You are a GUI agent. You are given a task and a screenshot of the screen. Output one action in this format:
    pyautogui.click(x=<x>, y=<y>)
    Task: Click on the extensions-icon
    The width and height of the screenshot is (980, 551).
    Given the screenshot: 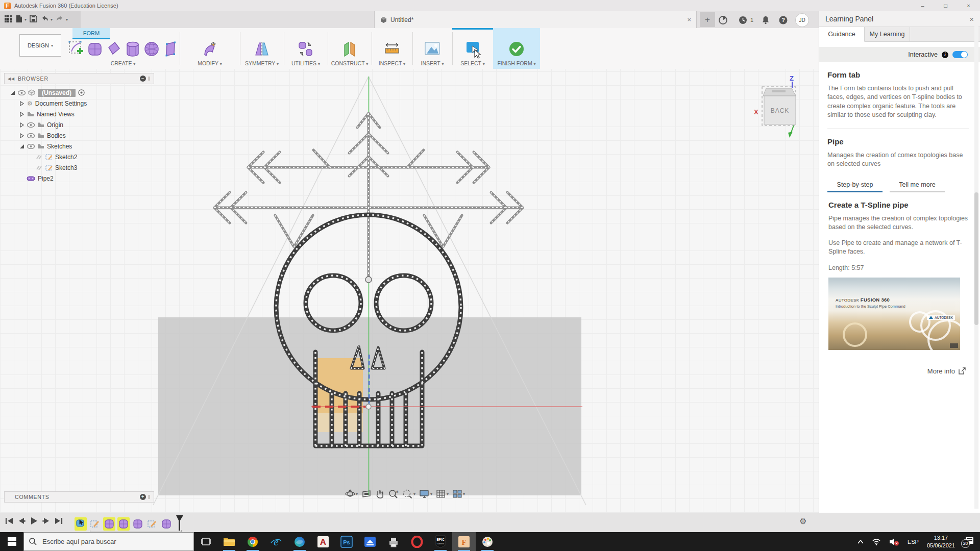 What is the action you would take?
    pyautogui.click(x=723, y=20)
    